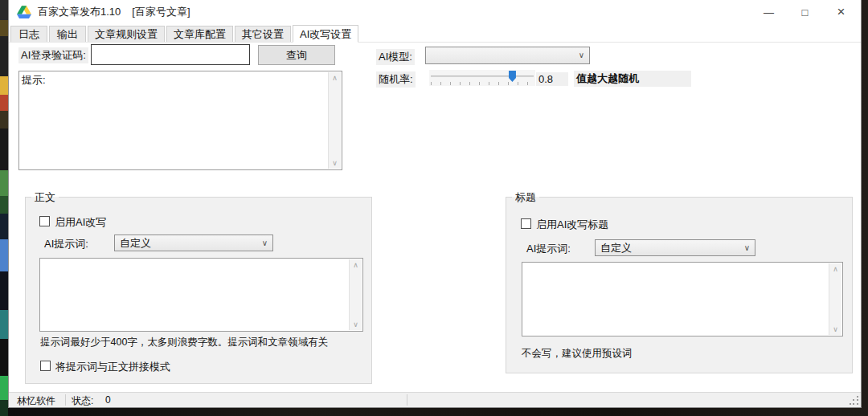 The width and height of the screenshot is (868, 416). What do you see at coordinates (435, 12) in the screenshot?
I see `titlebar: 百家文章发布1.10 [百家号文章] — □ ×` at bounding box center [435, 12].